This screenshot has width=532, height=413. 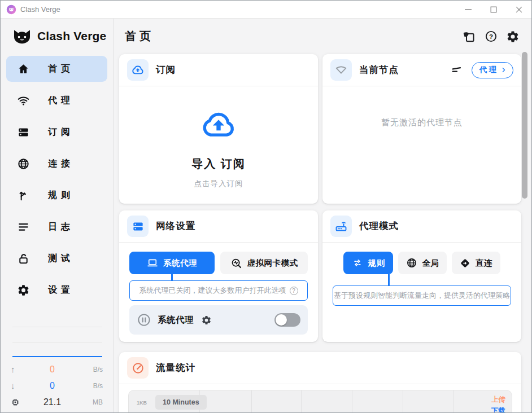 What do you see at coordinates (469, 37) in the screenshot?
I see `manual-send-button` at bounding box center [469, 37].